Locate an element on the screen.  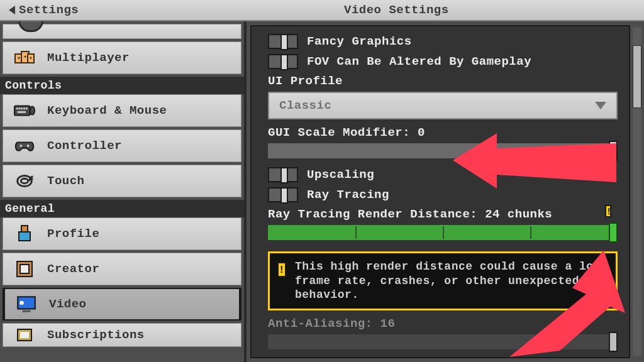
profile-icon is located at coordinates (25, 234).